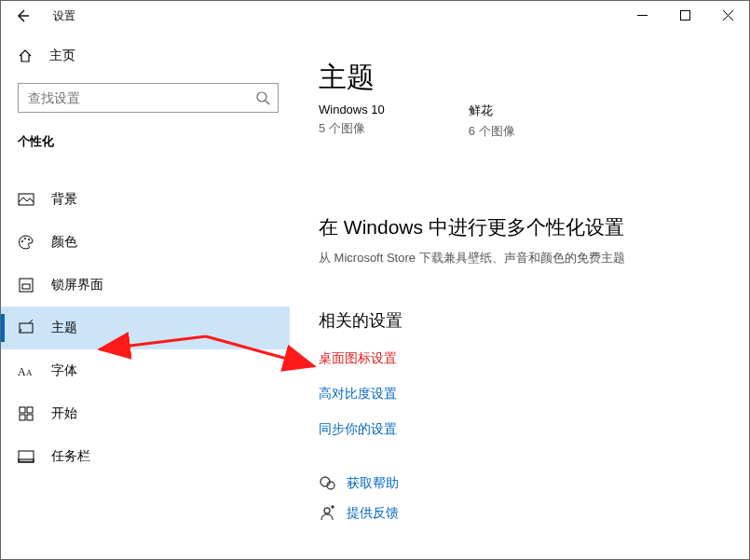  I want to click on link-sync-settings: 同步你的设置, so click(534, 430).